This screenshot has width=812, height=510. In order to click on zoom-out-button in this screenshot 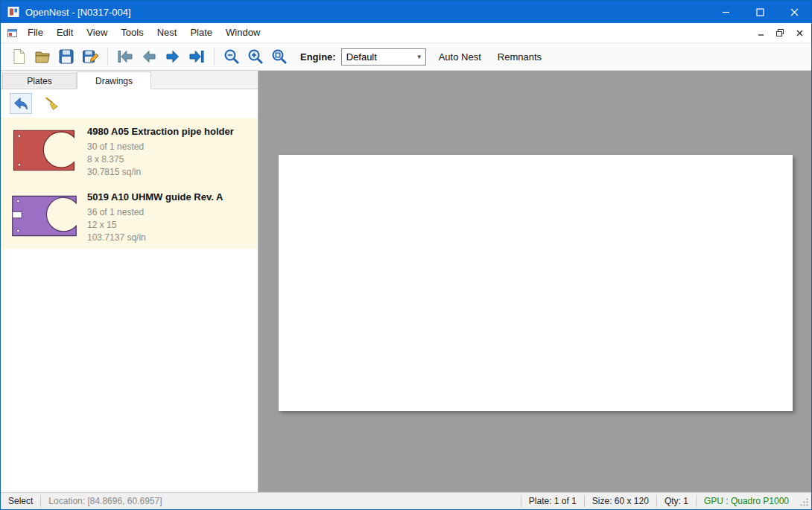, I will do `click(232, 57)`.